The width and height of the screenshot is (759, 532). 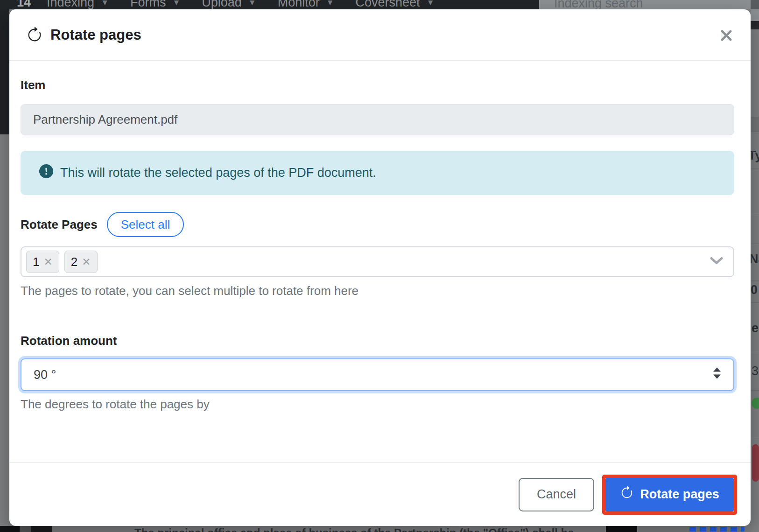 What do you see at coordinates (755, 463) in the screenshot?
I see `bg-maroon-bar` at bounding box center [755, 463].